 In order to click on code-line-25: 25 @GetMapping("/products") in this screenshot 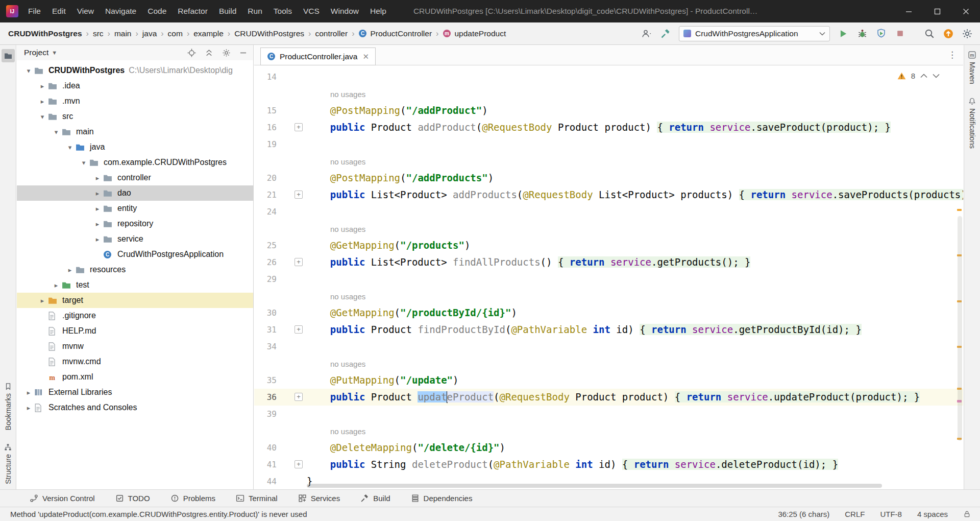, I will do `click(608, 245)`.